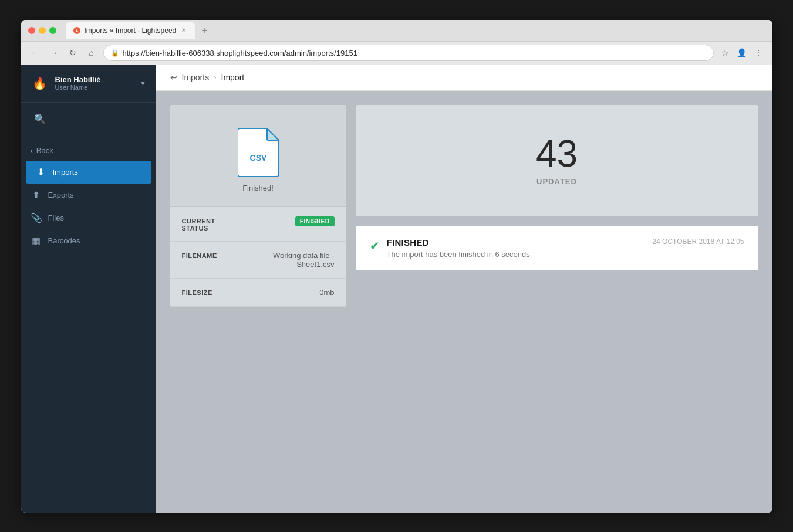 This screenshot has height=532, width=793. I want to click on back-nav-button: ←, so click(35, 53).